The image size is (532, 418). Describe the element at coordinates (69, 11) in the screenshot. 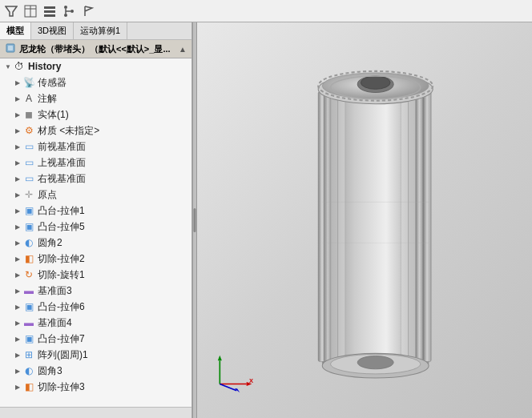

I see `branch-icon` at that location.